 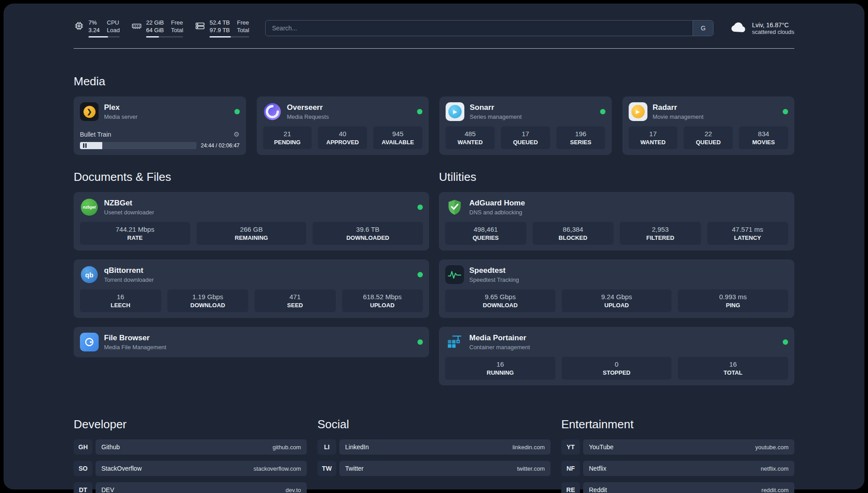 What do you see at coordinates (277, 469) in the screenshot?
I see `bookmark-url: stackoverflow.com` at bounding box center [277, 469].